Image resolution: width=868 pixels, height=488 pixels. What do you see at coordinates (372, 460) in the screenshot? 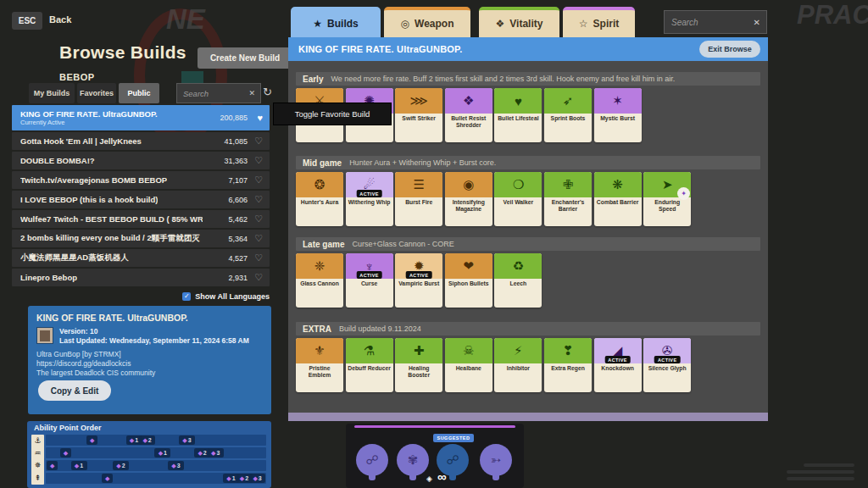
I see `ability-circle: ☍` at bounding box center [372, 460].